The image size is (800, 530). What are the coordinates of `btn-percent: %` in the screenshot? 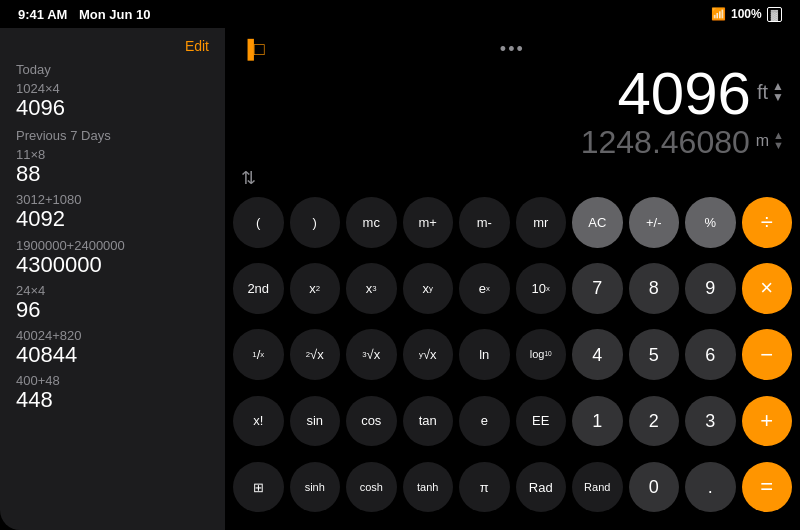 It's located at (710, 222).